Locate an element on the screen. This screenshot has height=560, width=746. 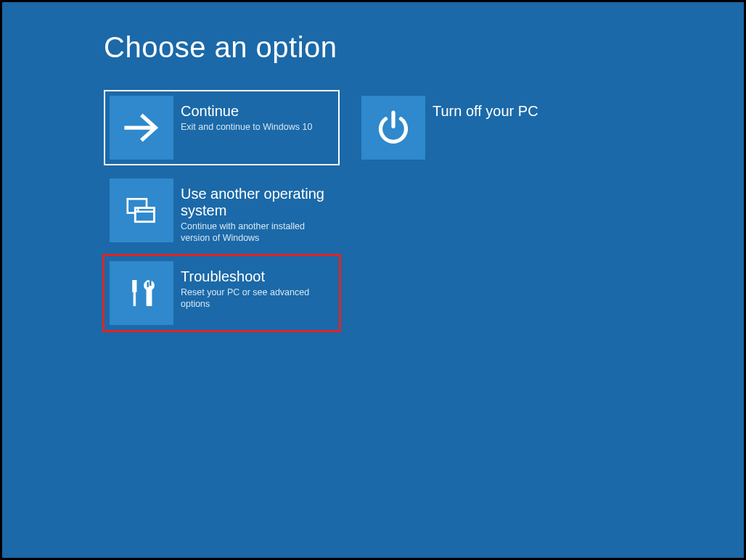
turn-off-title: Turn off your PC is located at coordinates (507, 112).